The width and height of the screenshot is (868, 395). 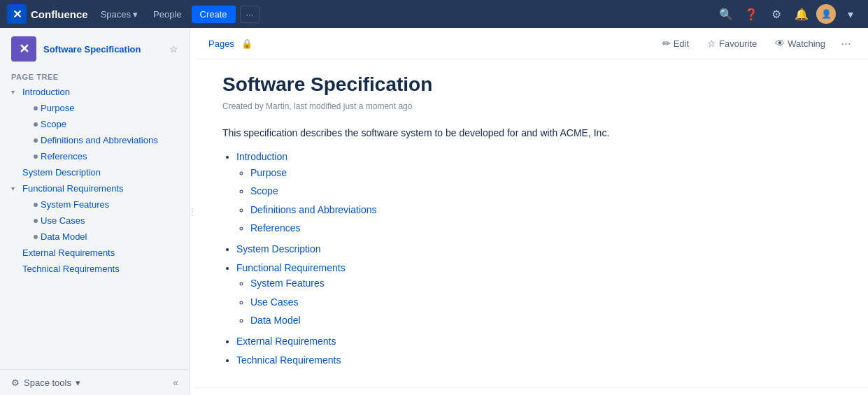 I want to click on edit-button: ✏ Edit, so click(x=676, y=43).